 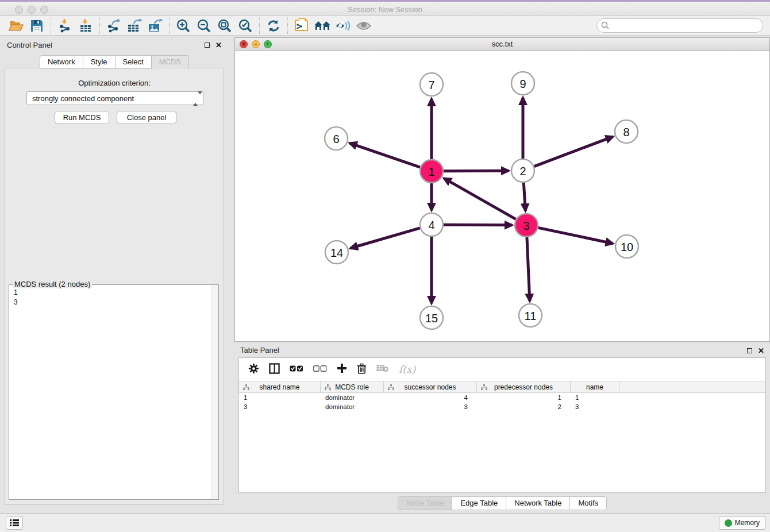 What do you see at coordinates (183, 26) in the screenshot?
I see `zoom-in-icon` at bounding box center [183, 26].